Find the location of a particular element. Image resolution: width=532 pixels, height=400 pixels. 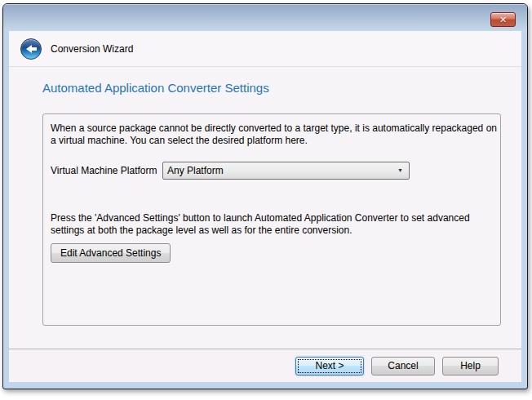

help-button: Help is located at coordinates (470, 366).